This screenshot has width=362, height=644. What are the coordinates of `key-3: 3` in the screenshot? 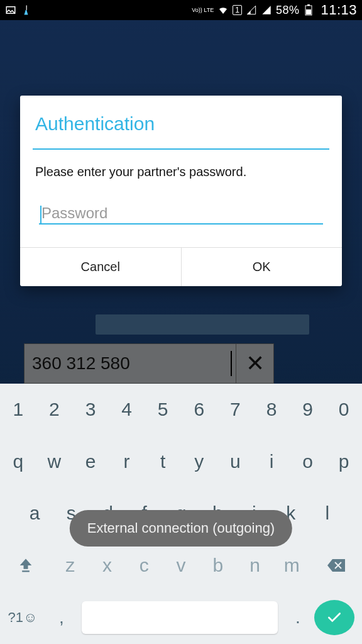 It's located at (90, 409).